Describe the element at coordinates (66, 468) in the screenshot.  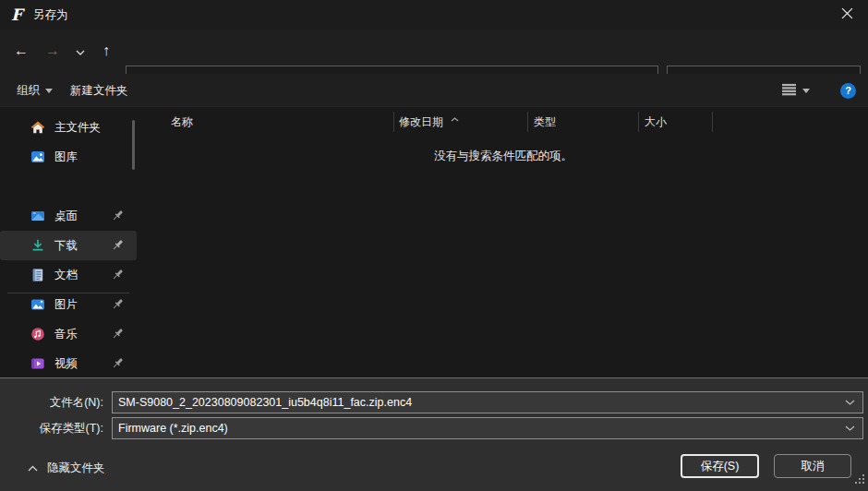
I see `hide-folders-button: 隐藏文件夹` at that location.